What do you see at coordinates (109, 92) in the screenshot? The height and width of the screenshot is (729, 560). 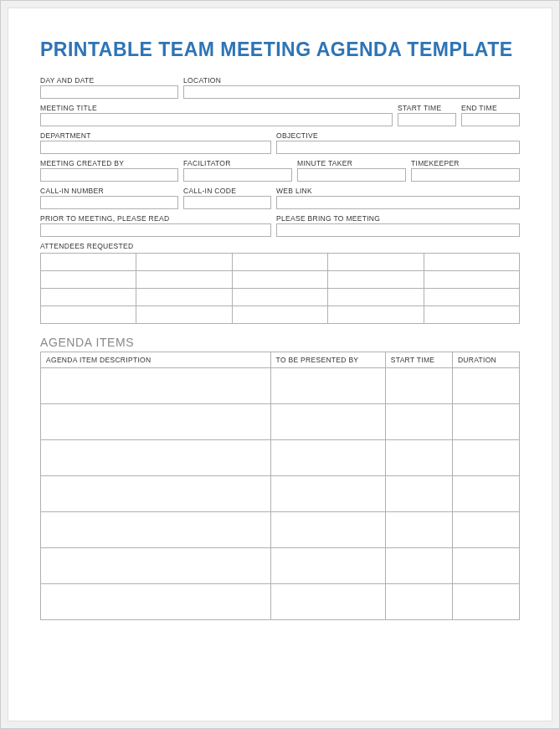 I see `input-day-date` at bounding box center [109, 92].